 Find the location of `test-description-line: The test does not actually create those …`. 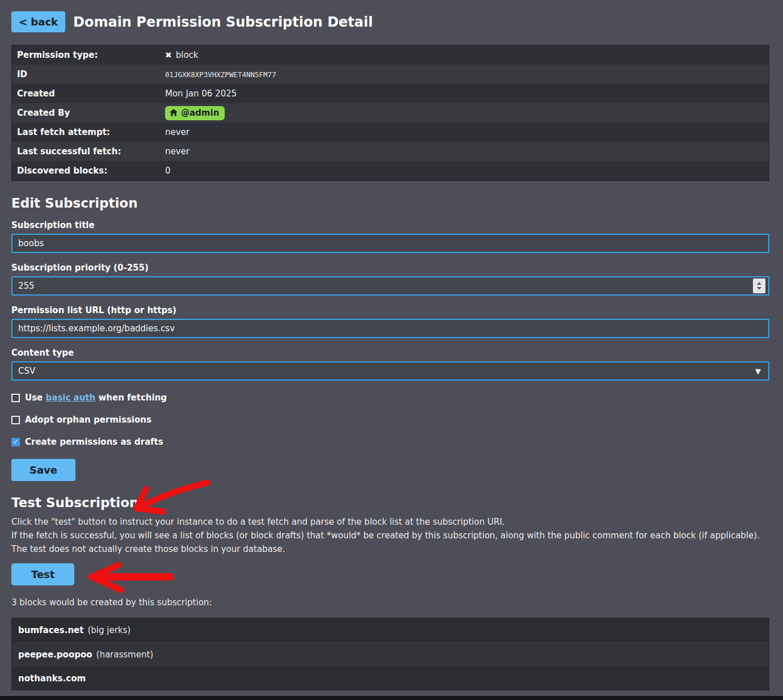

test-description-line: The test does not actually create those … is located at coordinates (390, 549).